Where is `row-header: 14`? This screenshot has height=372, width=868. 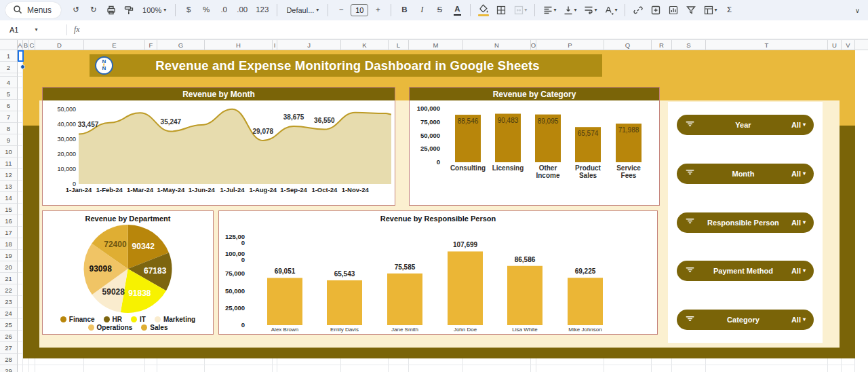 row-header: 14 is located at coordinates (9, 198).